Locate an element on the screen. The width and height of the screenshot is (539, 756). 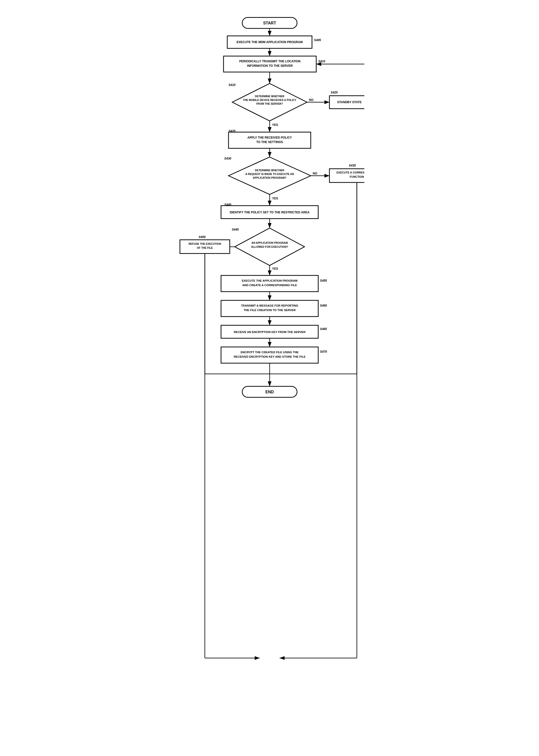
s460-text1: TRANSMIT A MESSAGE FOR REPORTING is located at coordinates (270, 305).